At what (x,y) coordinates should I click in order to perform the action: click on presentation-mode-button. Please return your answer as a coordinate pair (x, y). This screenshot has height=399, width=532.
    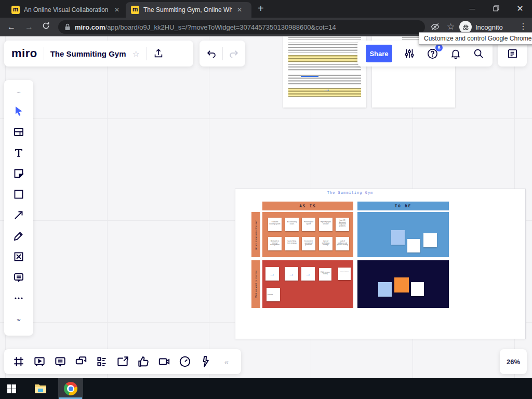
    Looking at the image, I should click on (39, 362).